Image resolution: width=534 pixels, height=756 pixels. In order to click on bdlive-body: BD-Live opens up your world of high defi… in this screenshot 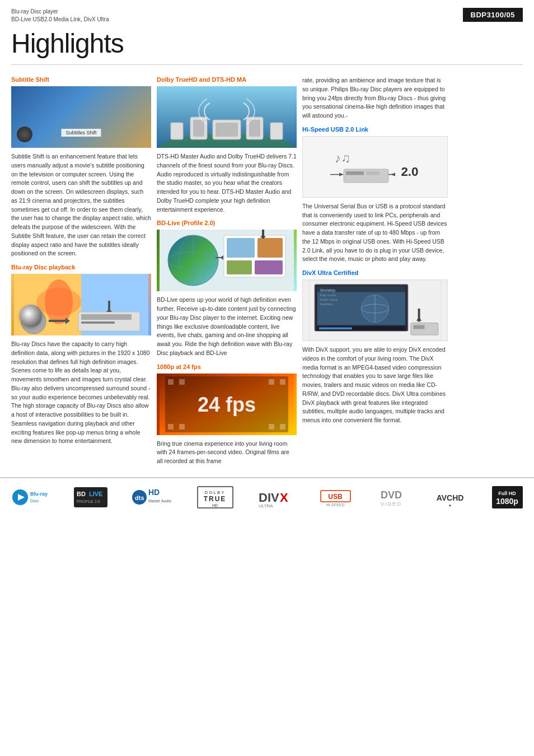, I will do `click(227, 326)`.